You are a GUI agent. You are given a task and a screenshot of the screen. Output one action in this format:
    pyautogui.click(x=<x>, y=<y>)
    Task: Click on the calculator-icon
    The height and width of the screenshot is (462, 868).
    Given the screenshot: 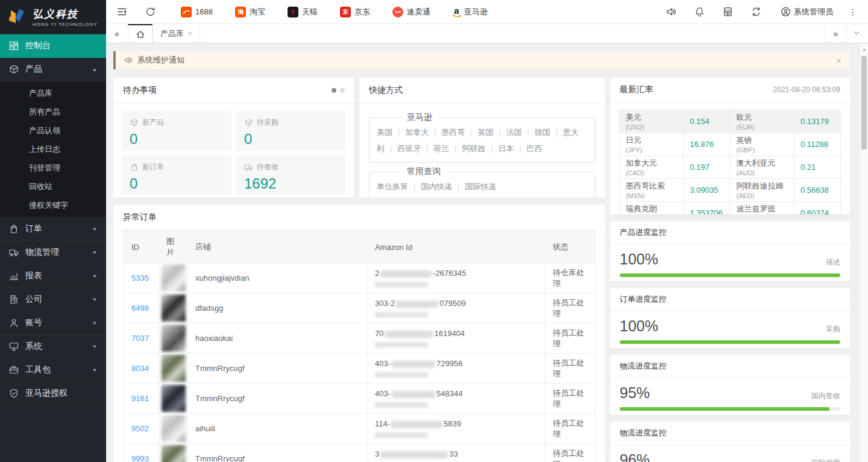 What is the action you would take?
    pyautogui.click(x=728, y=12)
    